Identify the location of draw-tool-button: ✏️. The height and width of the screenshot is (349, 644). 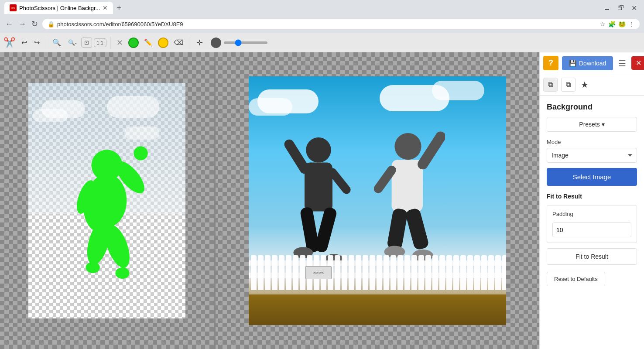
(148, 43).